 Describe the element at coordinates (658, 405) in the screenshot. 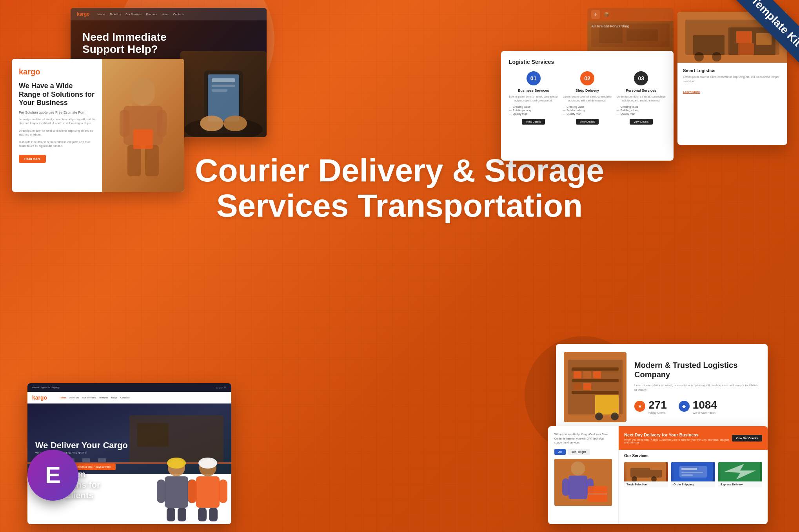

I see `stat-num-1: 271` at that location.